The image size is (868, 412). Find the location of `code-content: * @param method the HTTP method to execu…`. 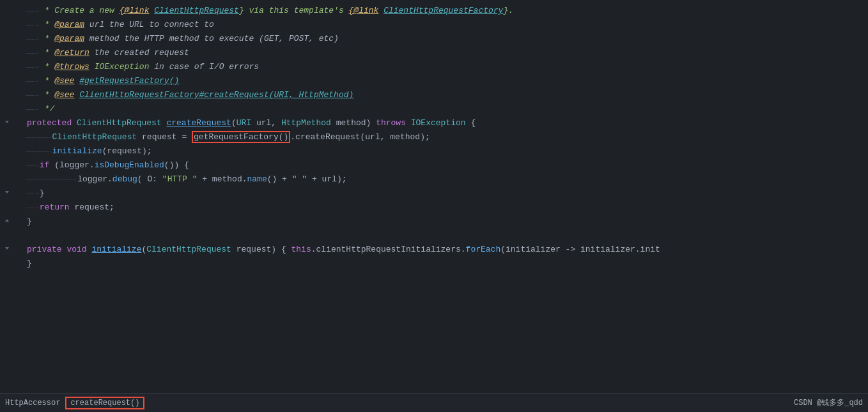

code-content: * @param method the HTTP method to execu… is located at coordinates (453, 39).